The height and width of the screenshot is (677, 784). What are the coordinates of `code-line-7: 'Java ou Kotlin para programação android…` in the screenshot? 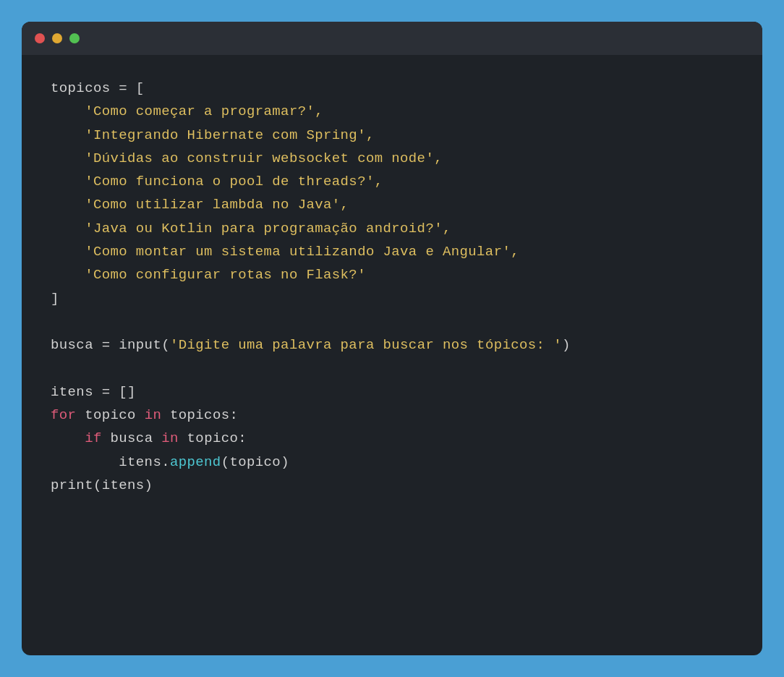 It's located at (392, 229).